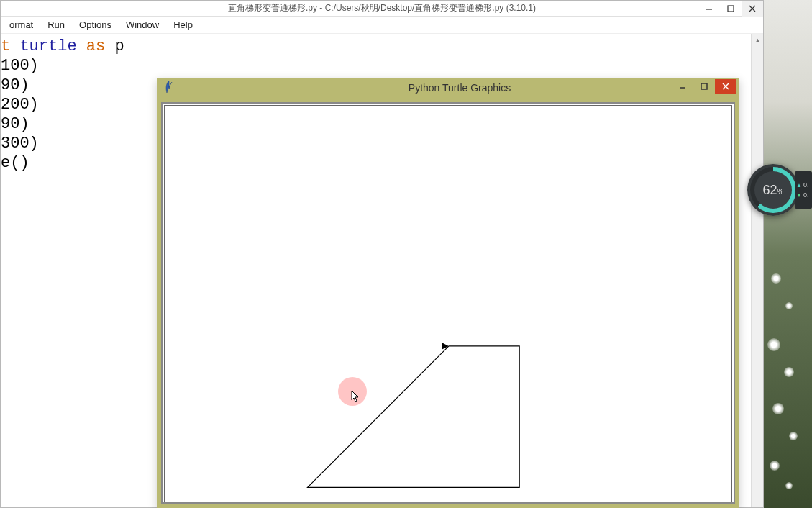  Describe the element at coordinates (20, 105) in the screenshot. I see `code-line-4: 200)` at that location.